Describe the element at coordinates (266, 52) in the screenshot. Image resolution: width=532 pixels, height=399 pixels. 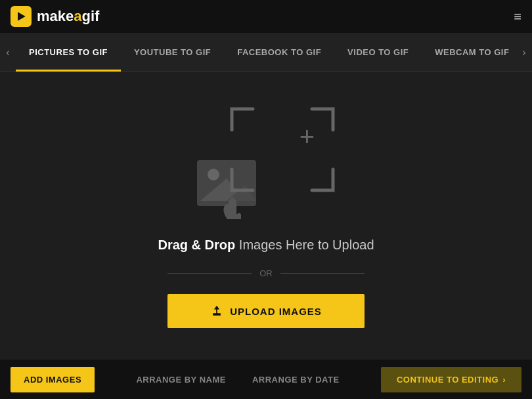
I see `nav-tabs-list: PICTURES TO GIF YOUTUBE TO GIF FACEBOOK …` at that location.